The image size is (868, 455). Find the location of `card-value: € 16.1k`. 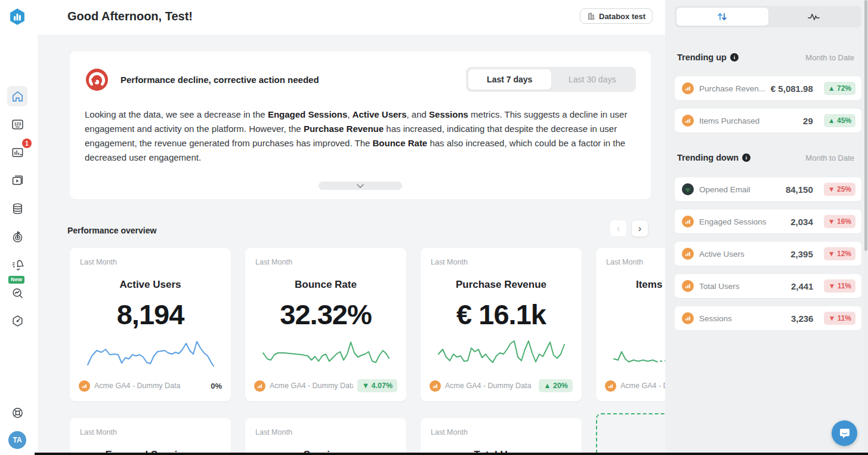

card-value: € 16.1k is located at coordinates (501, 314).